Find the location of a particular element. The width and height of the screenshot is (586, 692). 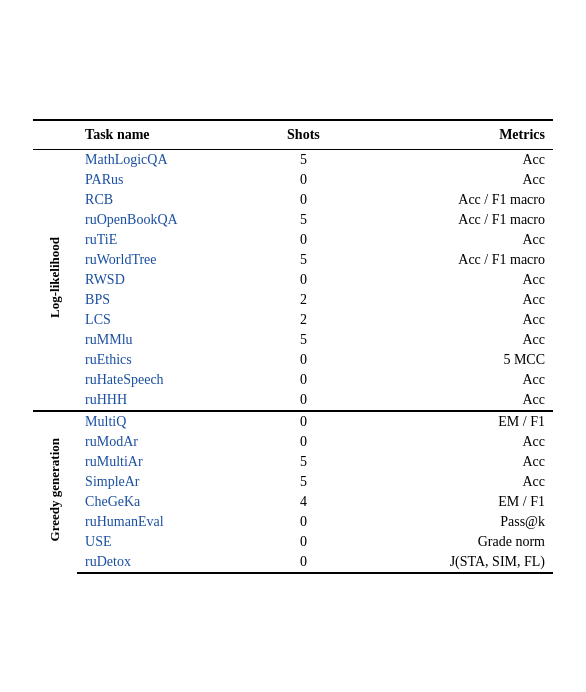

header-metrics: Metrics is located at coordinates (448, 135).